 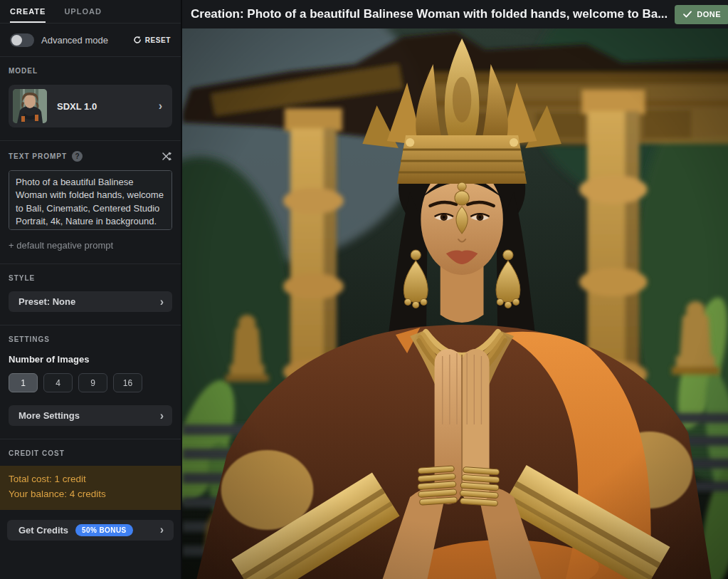 I want to click on model-section-label: MODEL, so click(x=90, y=71).